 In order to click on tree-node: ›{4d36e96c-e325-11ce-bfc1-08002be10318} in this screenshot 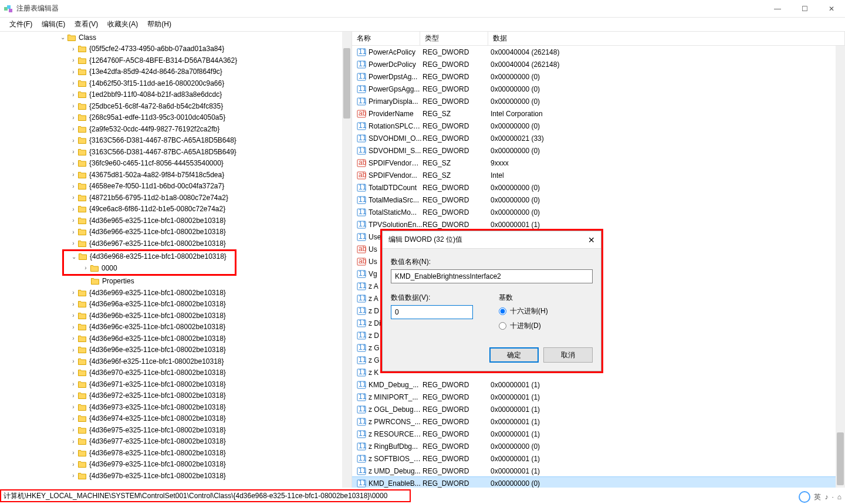, I will do `click(171, 327)`.